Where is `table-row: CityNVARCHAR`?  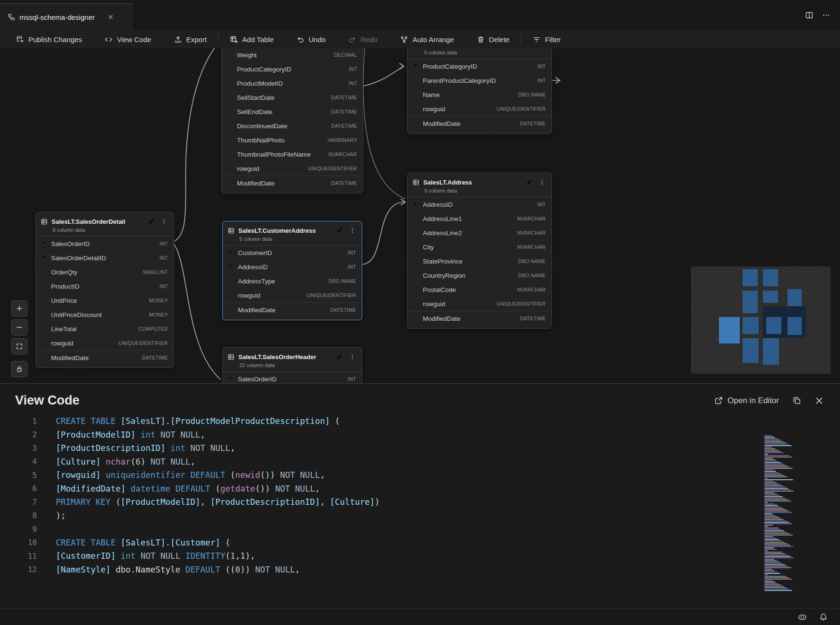
table-row: CityNVARCHAR is located at coordinates (480, 247).